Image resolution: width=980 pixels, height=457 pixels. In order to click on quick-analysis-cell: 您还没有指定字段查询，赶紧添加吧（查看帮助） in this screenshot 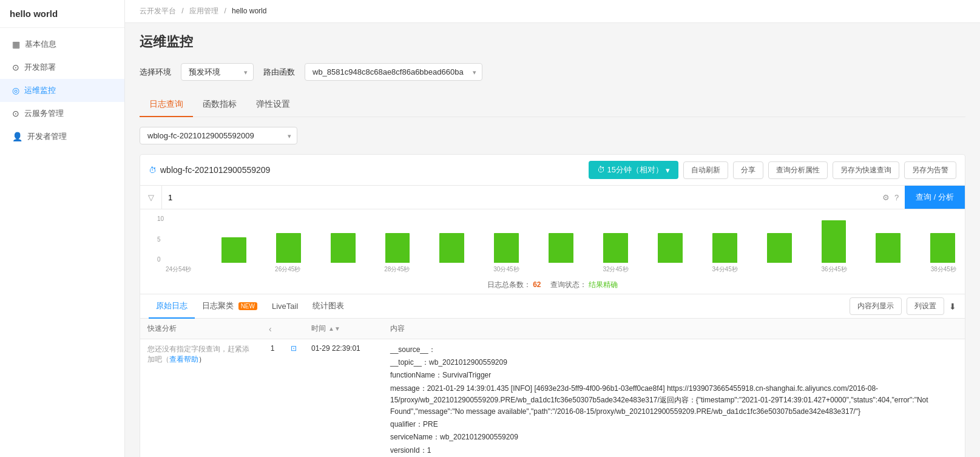, I will do `click(201, 398)`.